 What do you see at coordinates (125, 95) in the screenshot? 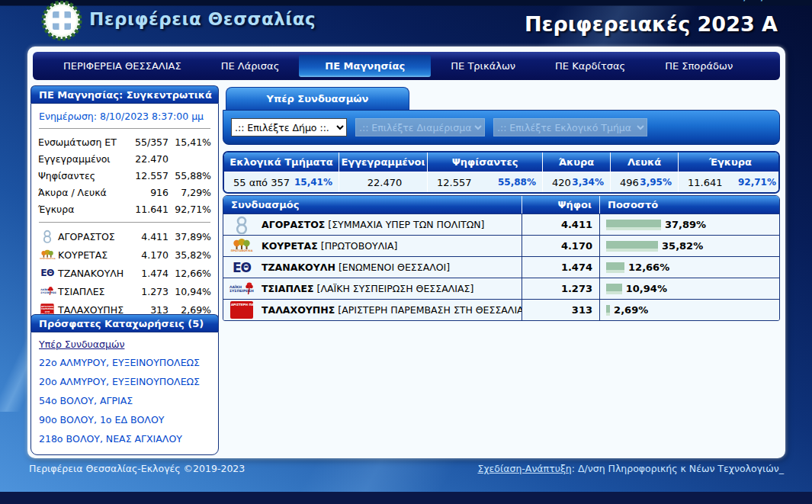
I see `summary-panel-title: ΠΕ Μαγνησίας: Συγκεντρωτικά` at bounding box center [125, 95].